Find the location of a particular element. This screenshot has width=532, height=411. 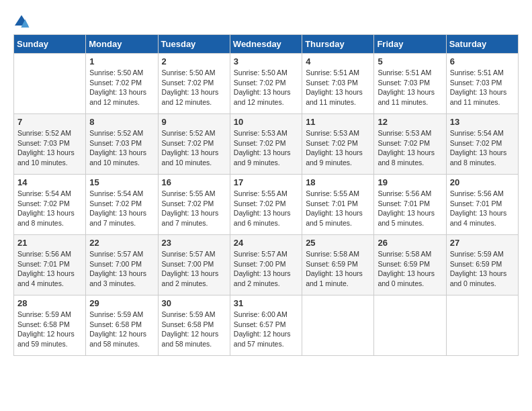

day-number: 21 is located at coordinates (50, 243).